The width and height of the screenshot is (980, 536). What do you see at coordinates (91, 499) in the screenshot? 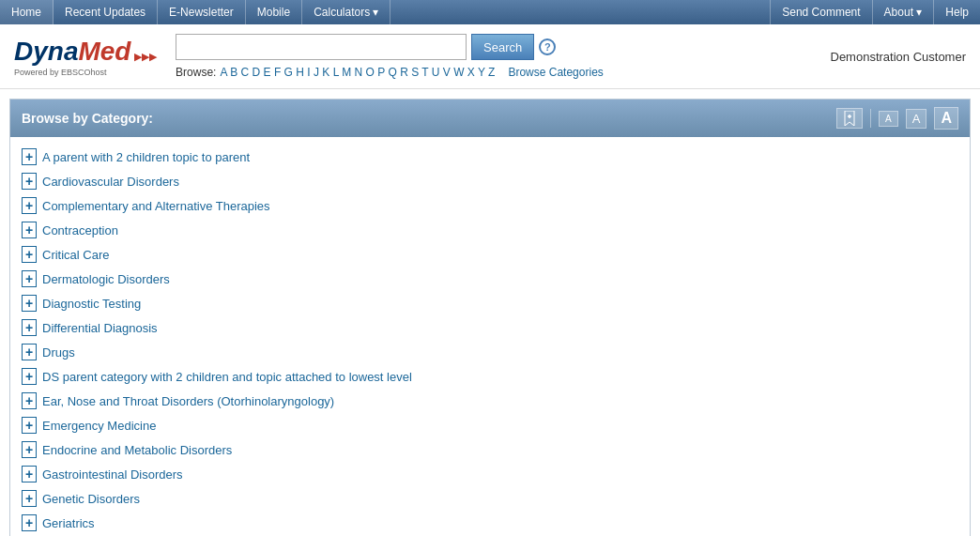
I see `category-link: Genetic Disorders` at bounding box center [91, 499].